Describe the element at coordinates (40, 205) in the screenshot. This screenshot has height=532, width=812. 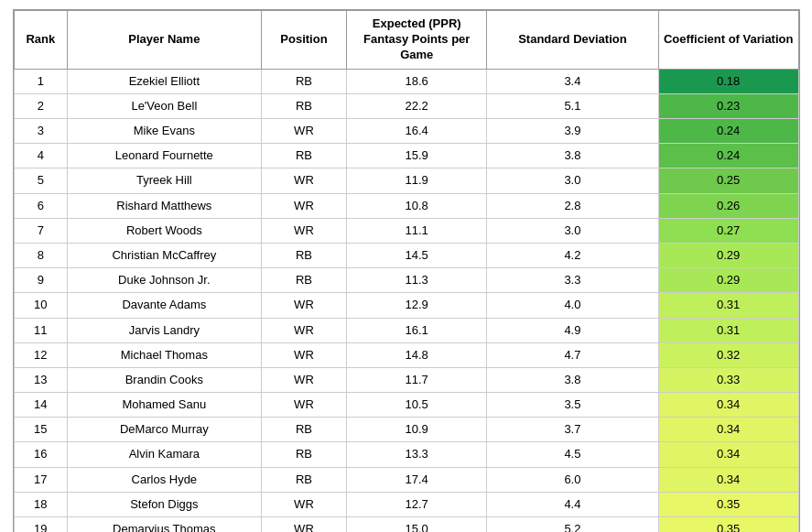
I see `cell-rank: 6` at that location.